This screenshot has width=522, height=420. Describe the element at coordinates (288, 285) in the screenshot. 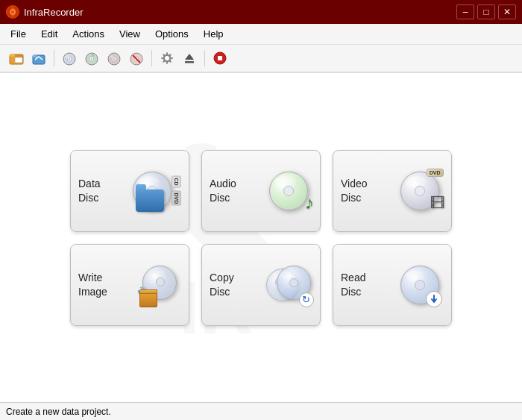

I see `copy-disc-icon: ↻` at that location.